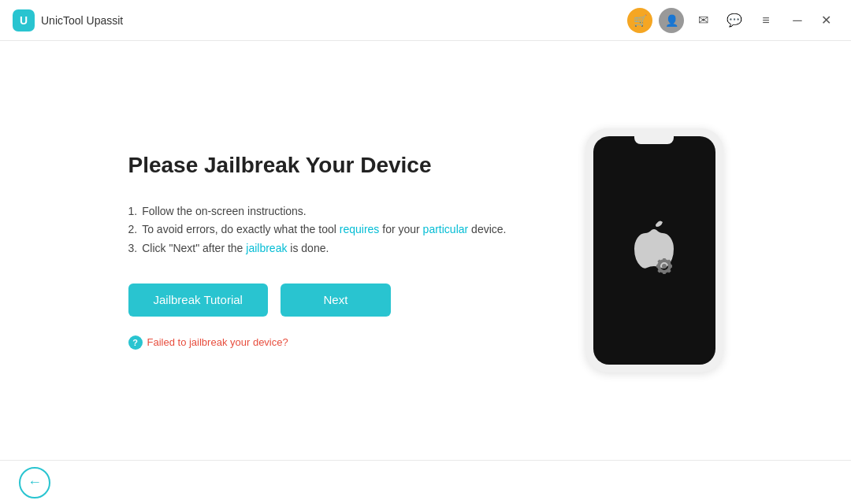 This screenshot has height=504, width=851. Describe the element at coordinates (224, 212) in the screenshot. I see `instruction-1-text: Follow the on-screen instructions.` at that location.